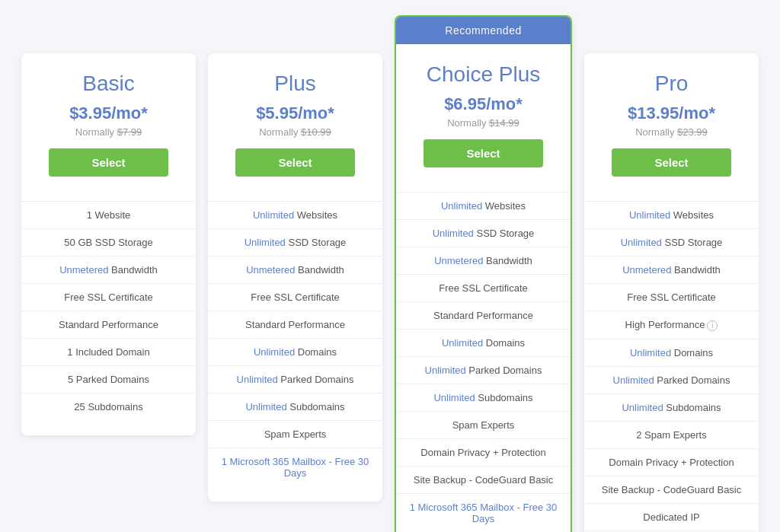 The width and height of the screenshot is (780, 532). What do you see at coordinates (672, 517) in the screenshot?
I see `feature-item: Dedicated IP` at bounding box center [672, 517].